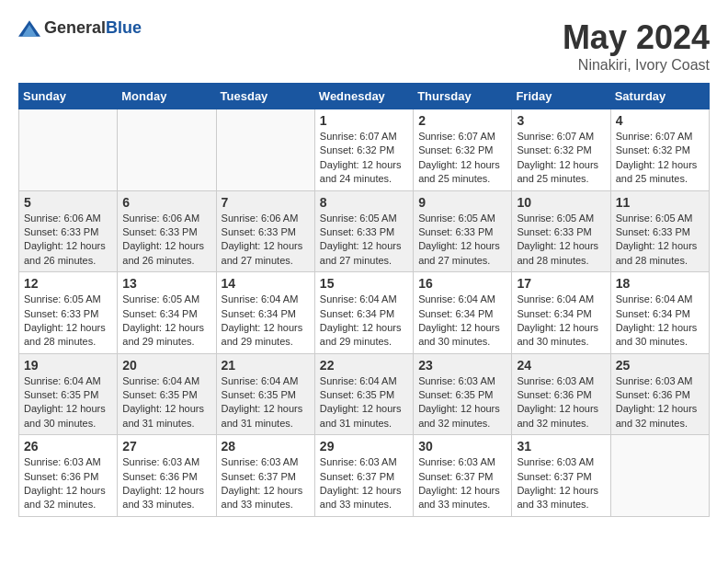 This screenshot has width=728, height=563. Describe the element at coordinates (266, 283) in the screenshot. I see `day-number: 14` at that location.